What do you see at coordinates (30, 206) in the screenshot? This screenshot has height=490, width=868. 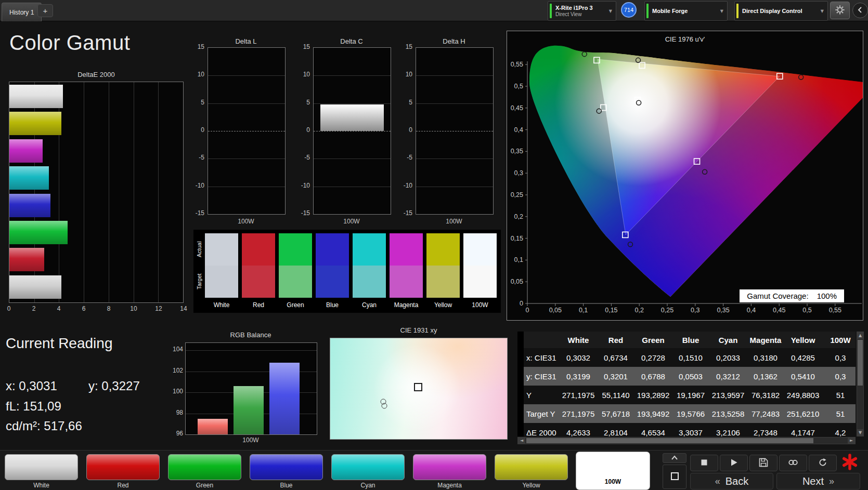 I see `deltae-bar-blue` at bounding box center [30, 206].